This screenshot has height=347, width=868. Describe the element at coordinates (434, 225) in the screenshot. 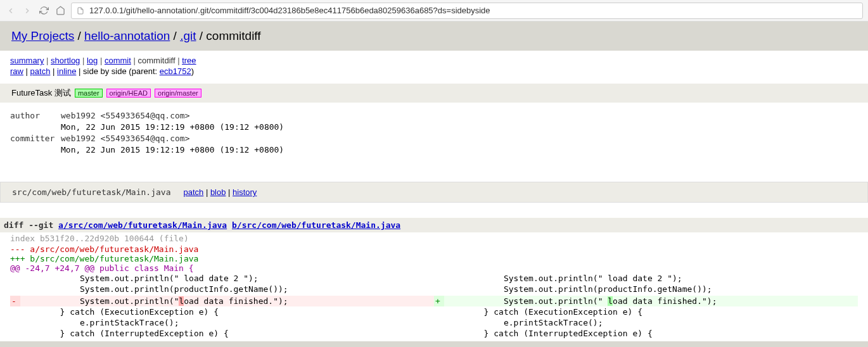

I see `diff-header: diff --git a/src/com/web/futuretask/Main…` at that location.